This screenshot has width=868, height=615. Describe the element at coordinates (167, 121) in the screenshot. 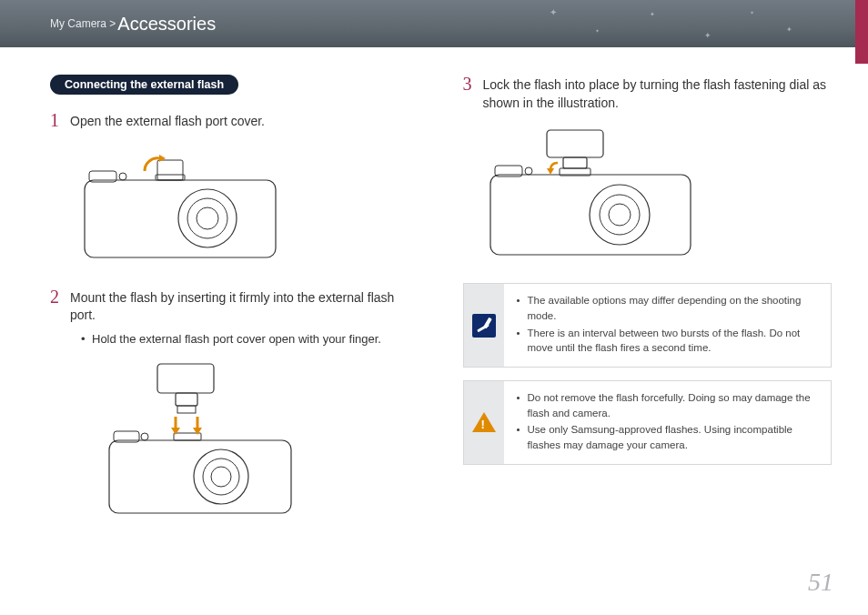

I see `step-text: Open the external flash port cover.` at that location.